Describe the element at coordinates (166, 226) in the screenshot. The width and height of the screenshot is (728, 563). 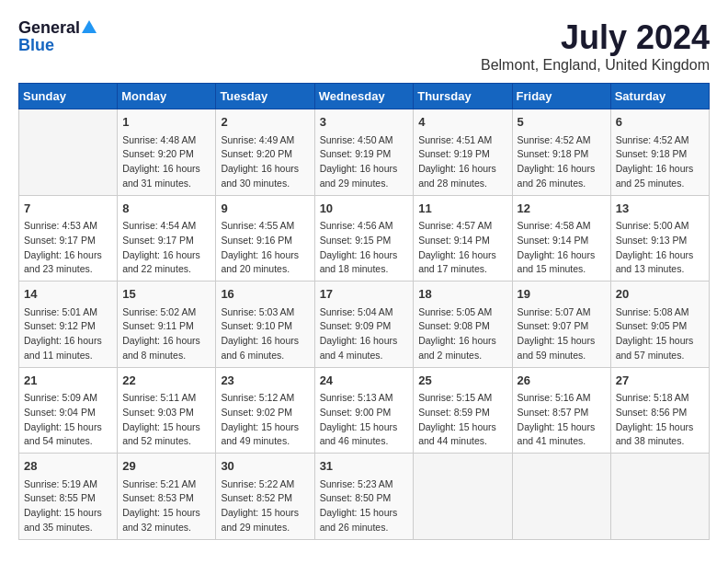
I see `cell-info-line: Sunrise: 4:54 AM` at that location.